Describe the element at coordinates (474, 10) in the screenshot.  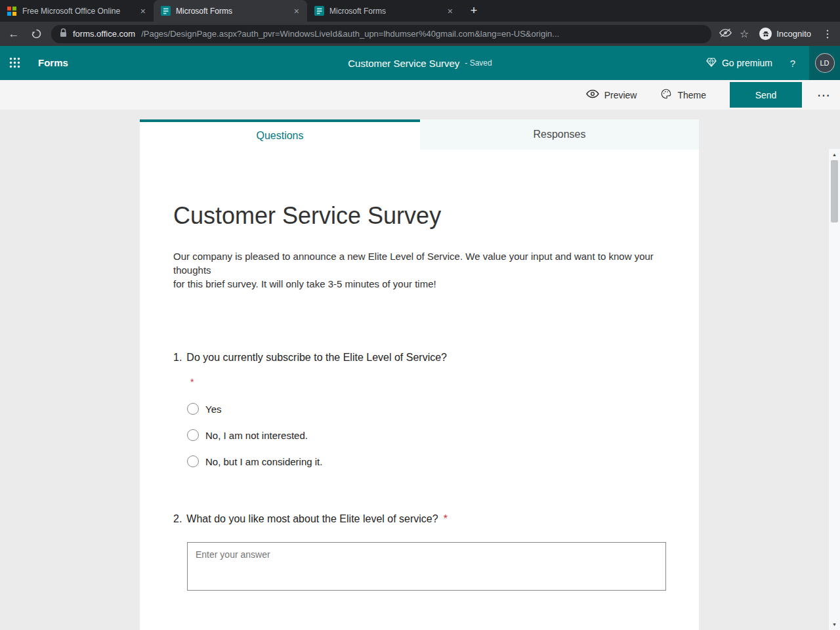
I see `new-tab-button: +` at that location.